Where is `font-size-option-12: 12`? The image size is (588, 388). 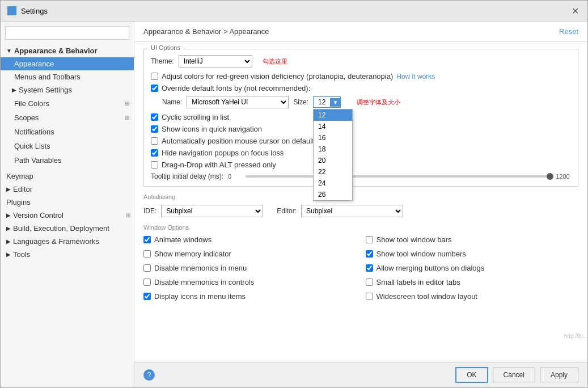 font-size-option-12: 12 is located at coordinates (333, 115).